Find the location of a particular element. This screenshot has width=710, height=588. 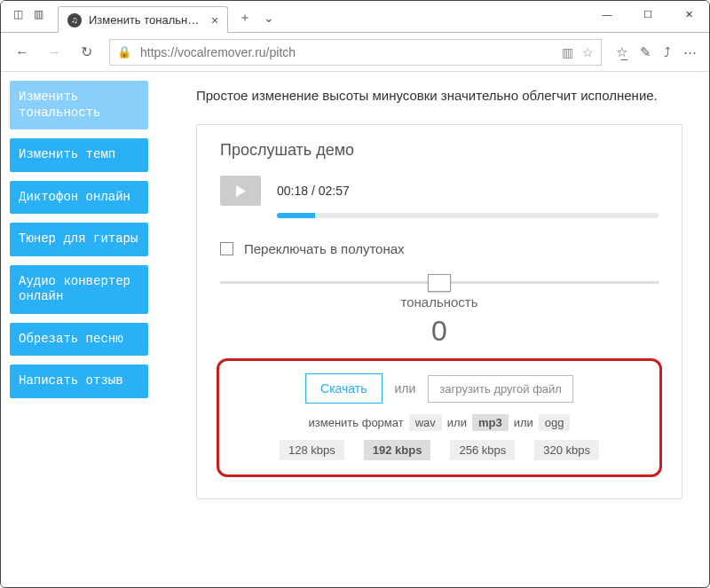

download-box: Скачать или загрузить другой файл измени… is located at coordinates (439, 418).